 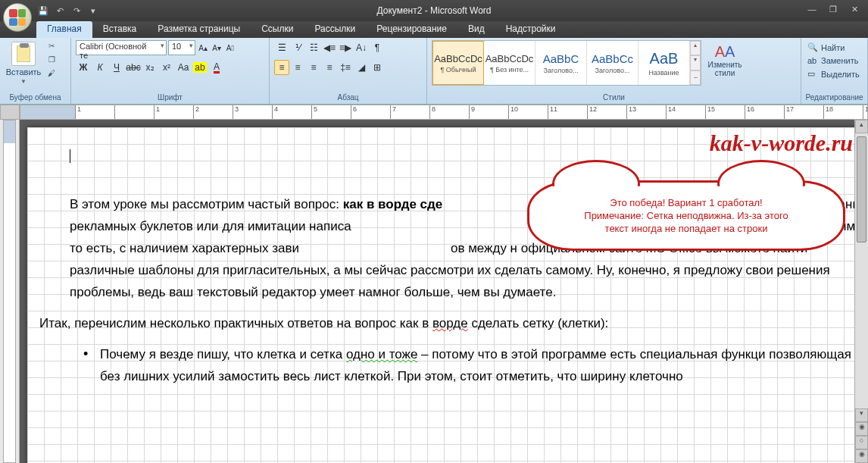 I want to click on tab-addins: Надстройки, so click(x=531, y=30).